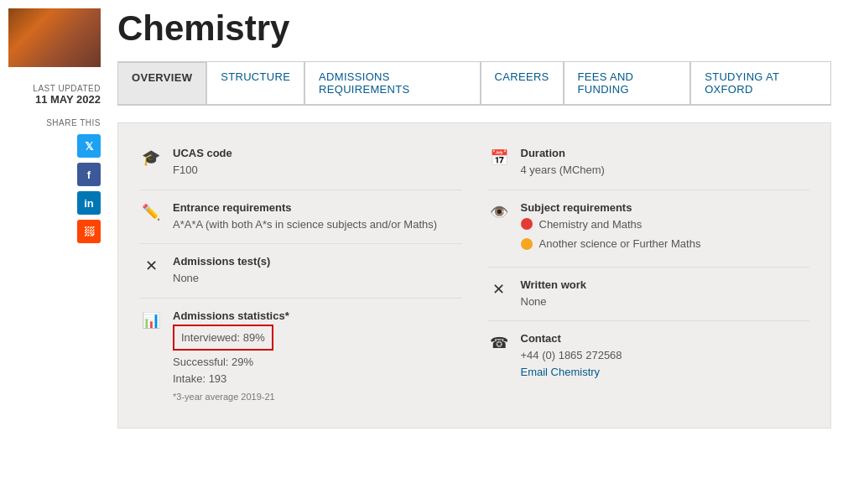 The width and height of the screenshot is (848, 504). I want to click on tab-admissions-requirements: ADMISSIONS REQUIREMENTS, so click(393, 82).